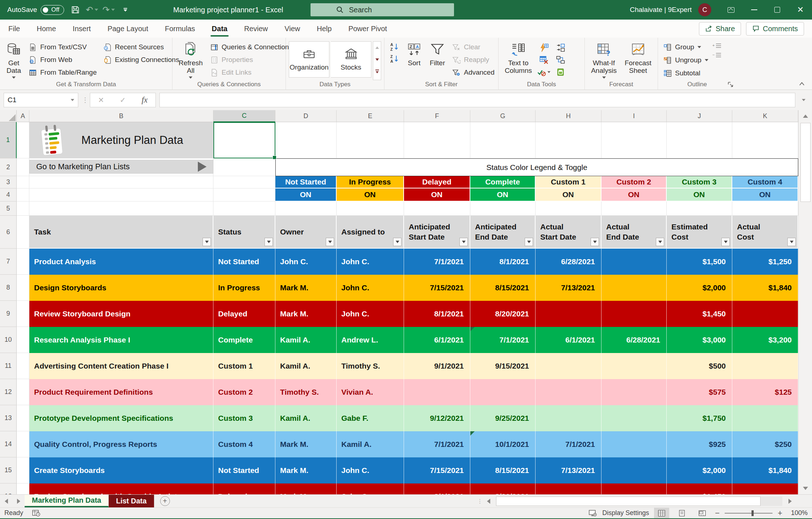  I want to click on text-to-columns-button: Text to Columns, so click(518, 59).